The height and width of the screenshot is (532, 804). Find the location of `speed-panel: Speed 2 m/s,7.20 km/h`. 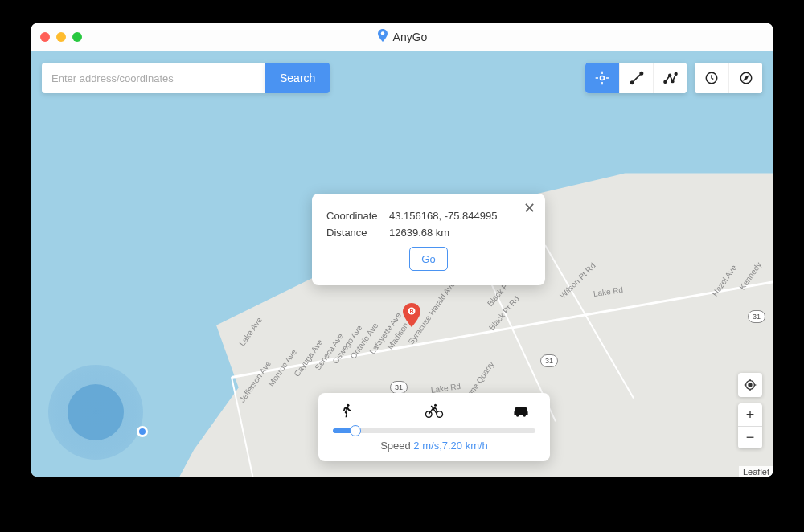

speed-panel: Speed 2 m/s,7.20 km/h is located at coordinates (434, 428).